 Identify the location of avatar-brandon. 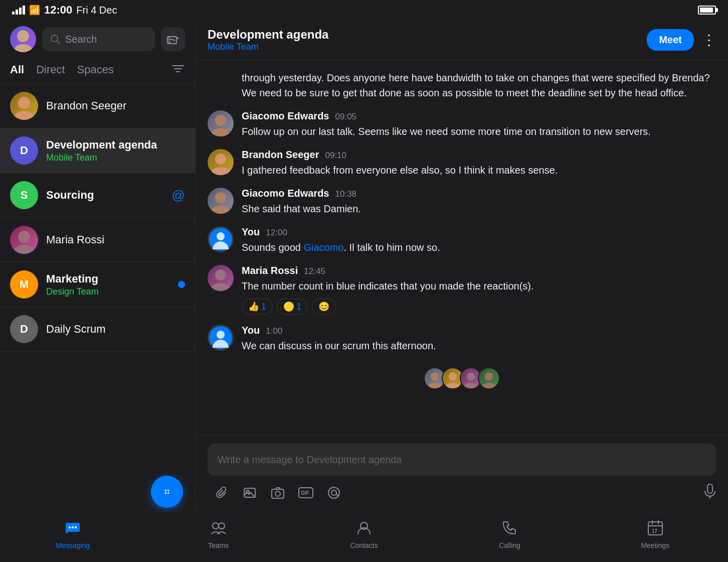
(24, 106).